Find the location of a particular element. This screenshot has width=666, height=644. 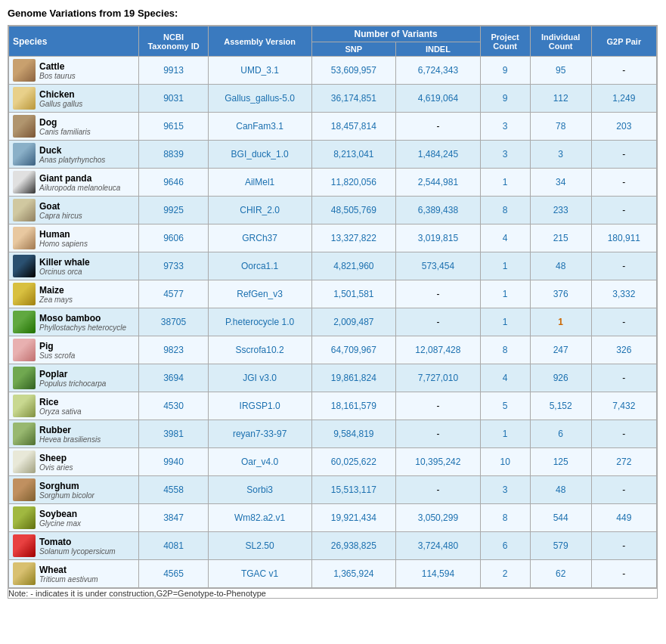

ncbi-link-dog: 9615 is located at coordinates (174, 126).